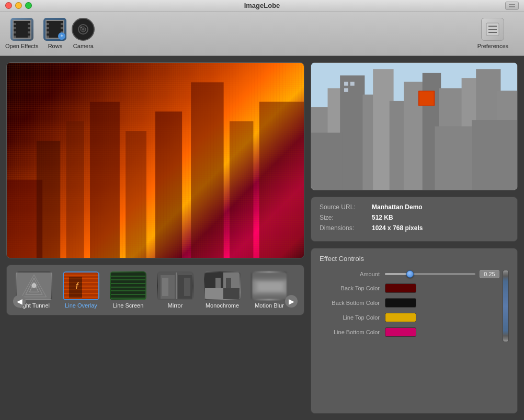 This screenshot has height=420, width=524. Describe the element at coordinates (346, 207) in the screenshot. I see `source-url-label: Source URL:` at that location.